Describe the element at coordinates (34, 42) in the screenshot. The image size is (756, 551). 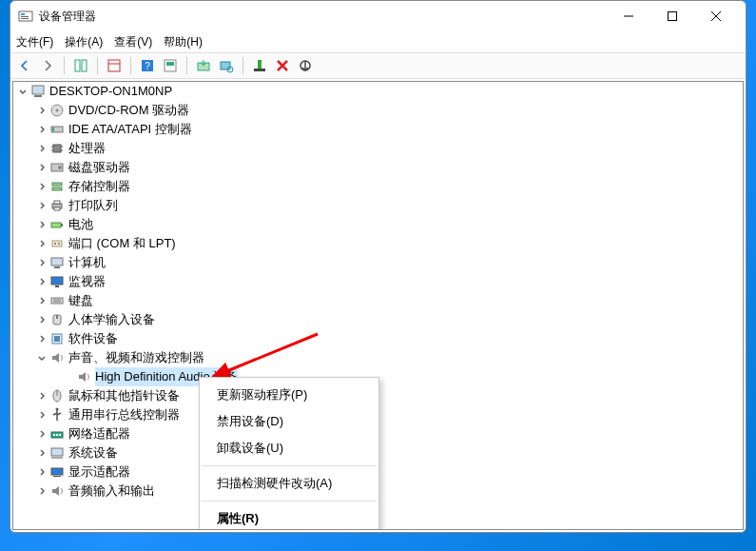
I see `menu-file: 文件(F)` at that location.